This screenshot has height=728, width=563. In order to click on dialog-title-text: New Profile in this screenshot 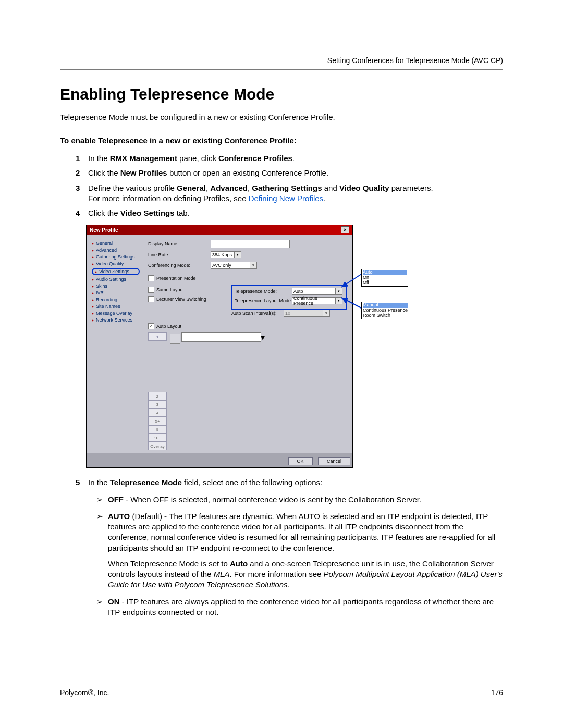, I will do `click(104, 230)`.